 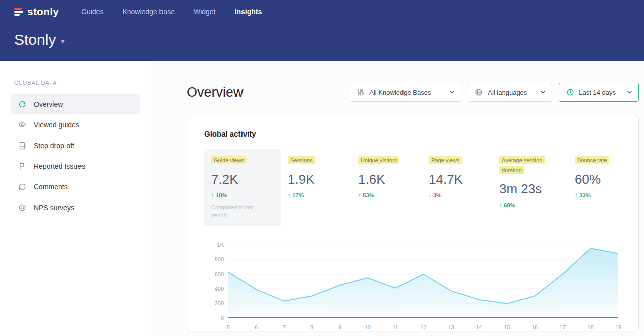 What do you see at coordinates (59, 166) in the screenshot?
I see `sidebar-item-label: Reported Issues` at bounding box center [59, 166].